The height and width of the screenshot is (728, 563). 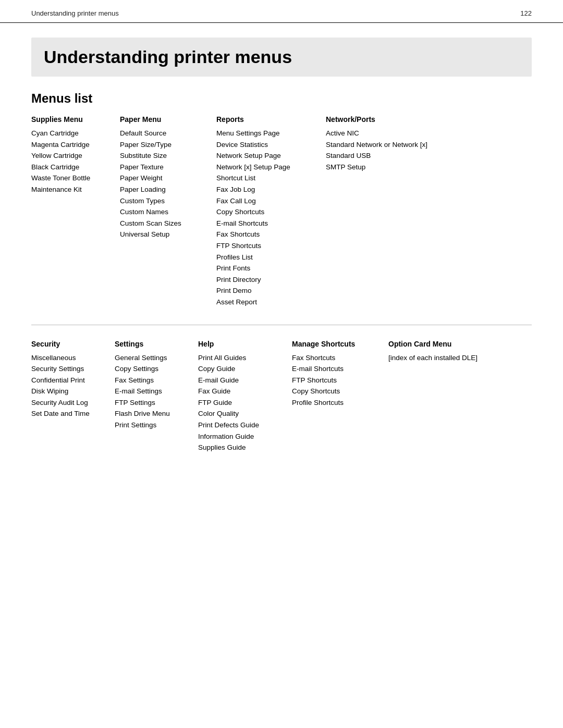 I want to click on list-item: Profile Shortcuts, so click(x=335, y=403).